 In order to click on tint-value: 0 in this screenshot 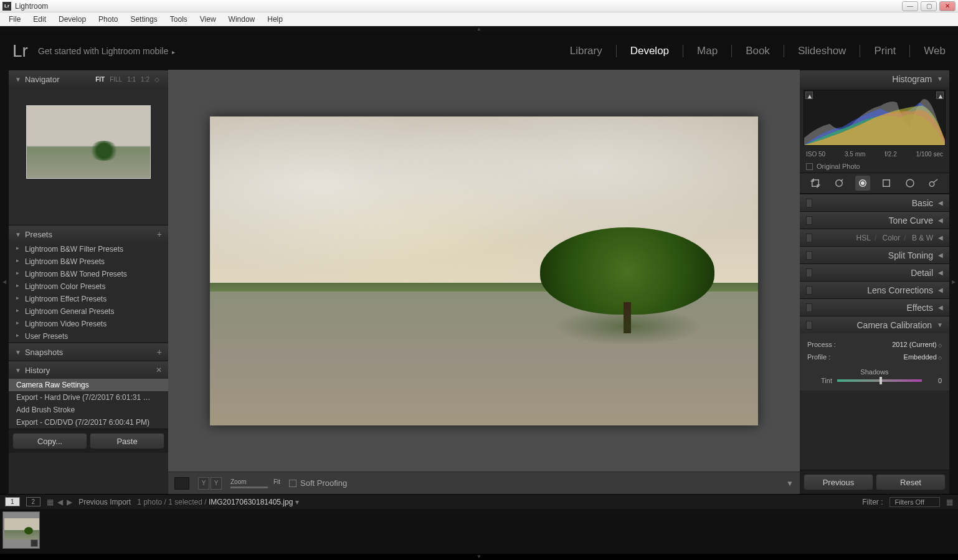, I will do `click(934, 381)`.